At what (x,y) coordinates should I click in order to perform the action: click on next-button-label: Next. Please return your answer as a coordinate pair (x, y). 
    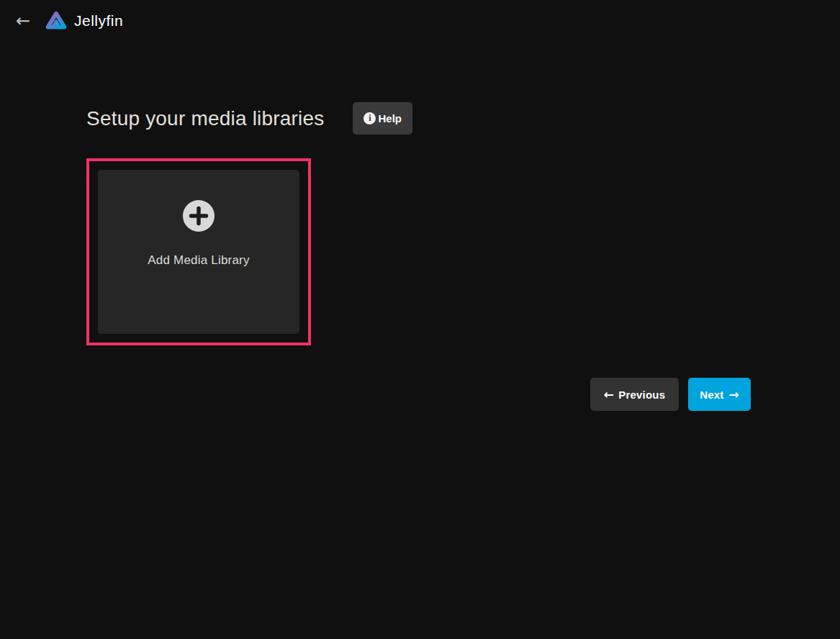
    Looking at the image, I should click on (711, 394).